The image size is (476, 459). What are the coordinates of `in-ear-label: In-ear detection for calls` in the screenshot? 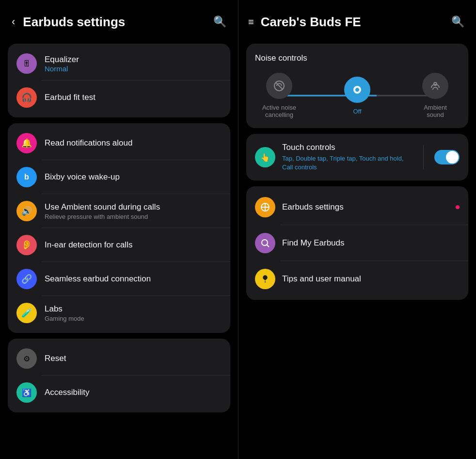 It's located at (88, 245).